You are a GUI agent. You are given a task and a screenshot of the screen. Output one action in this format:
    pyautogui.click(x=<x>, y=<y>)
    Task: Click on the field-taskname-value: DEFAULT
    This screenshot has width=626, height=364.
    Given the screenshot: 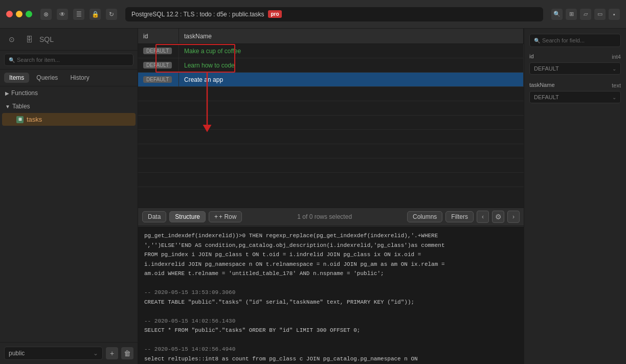 What is the action you would take?
    pyautogui.click(x=546, y=97)
    